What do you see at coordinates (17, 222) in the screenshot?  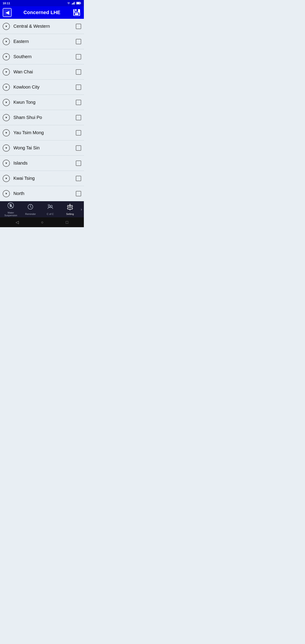 I see `android-back-button: ◁` at bounding box center [17, 222].